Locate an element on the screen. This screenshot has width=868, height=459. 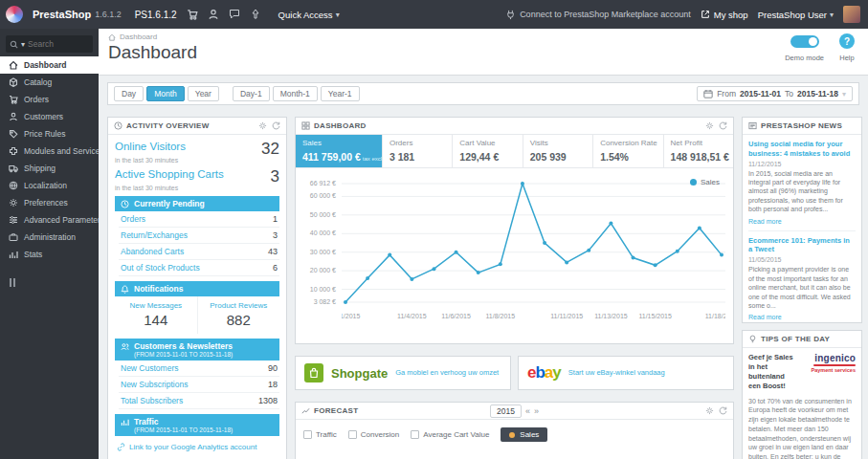
bar-chart-icon is located at coordinates (124, 423).